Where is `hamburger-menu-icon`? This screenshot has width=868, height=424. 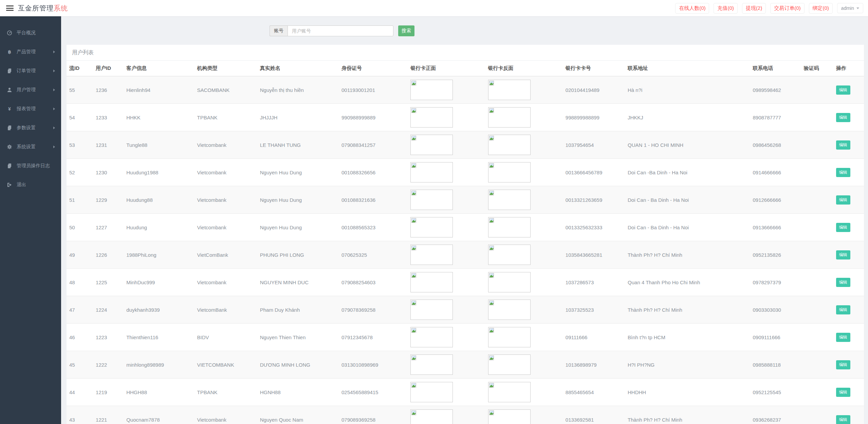
hamburger-menu-icon is located at coordinates (10, 8).